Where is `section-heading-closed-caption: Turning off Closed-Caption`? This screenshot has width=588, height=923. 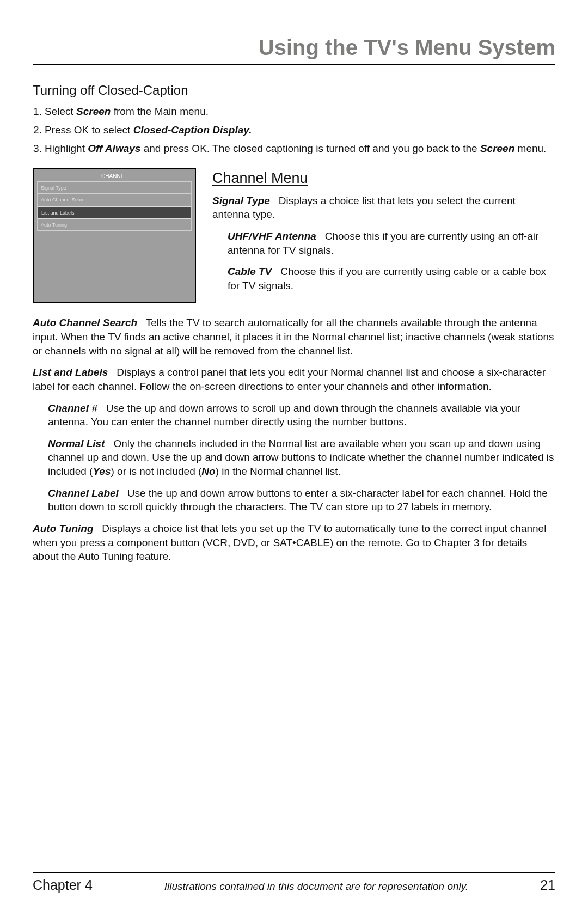 section-heading-closed-caption: Turning off Closed-Caption is located at coordinates (294, 90).